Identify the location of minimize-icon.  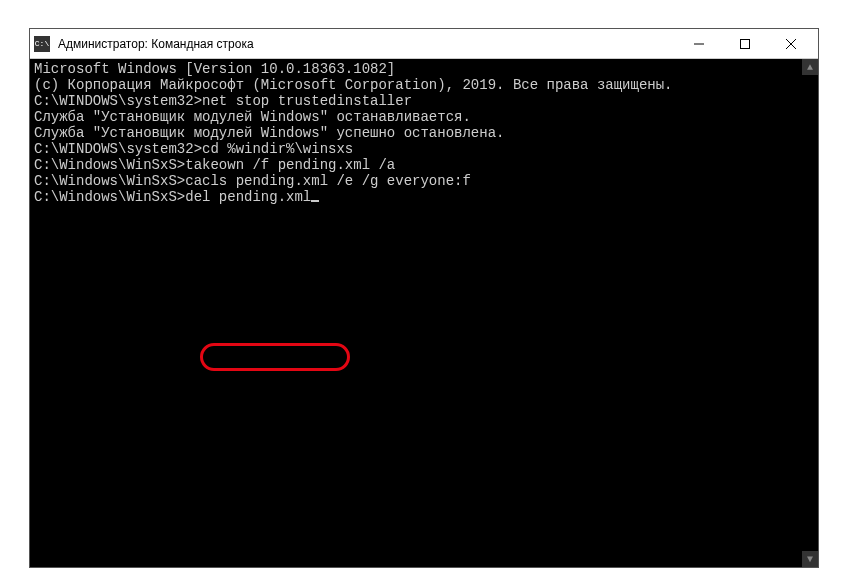
(699, 44).